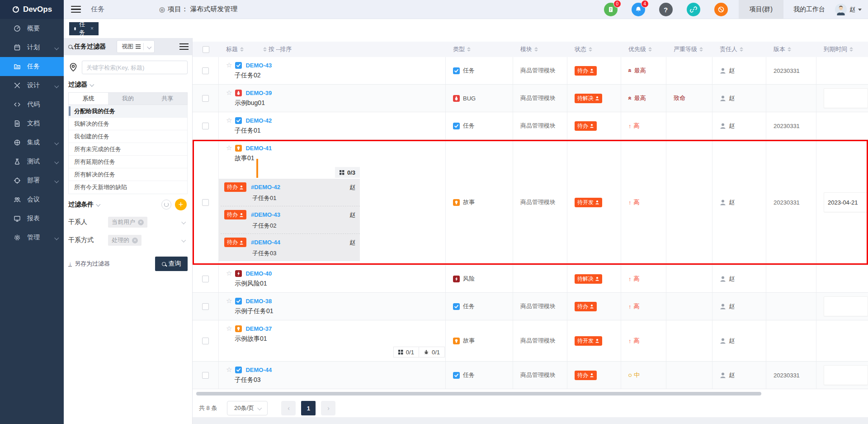  What do you see at coordinates (84, 29) in the screenshot?
I see `tab-tasks: 任务 ×` at bounding box center [84, 29].